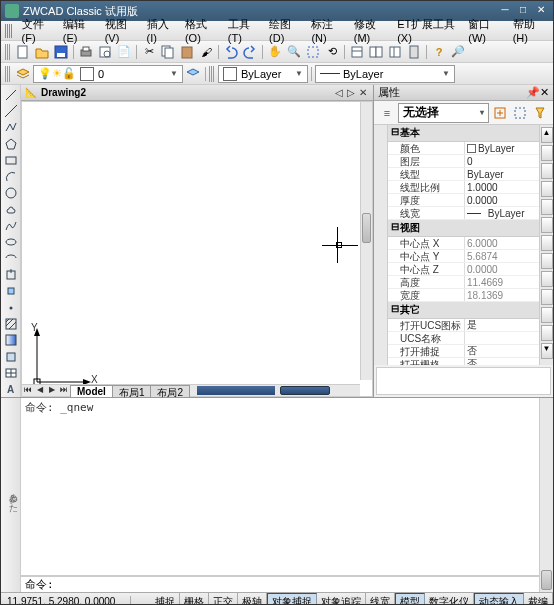 This screenshot has width=554, height=605. I want to click on ellipse-icon, so click(11, 242).